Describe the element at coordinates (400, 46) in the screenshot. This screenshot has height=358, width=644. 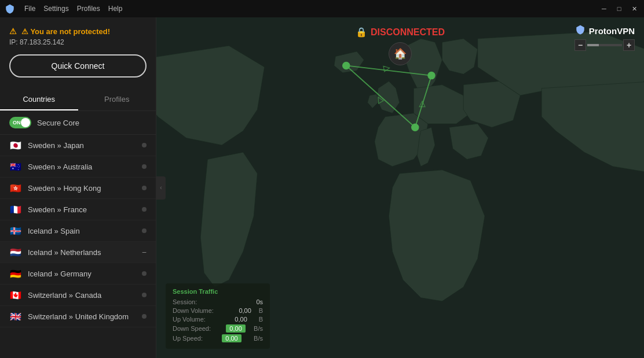
I see `status-bar: 🔒 DISCONNECTED 🏠` at that location.